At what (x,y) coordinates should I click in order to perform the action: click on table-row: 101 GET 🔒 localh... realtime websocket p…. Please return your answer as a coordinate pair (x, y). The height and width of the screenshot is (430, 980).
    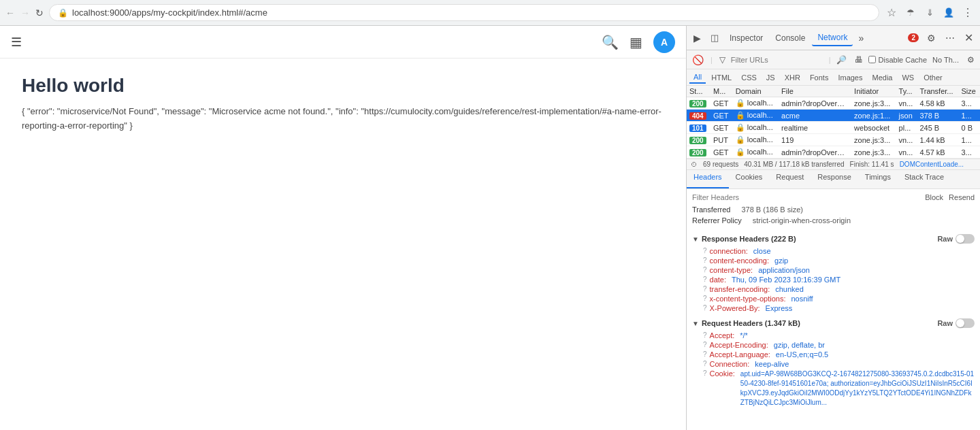
    Looking at the image, I should click on (833, 128).